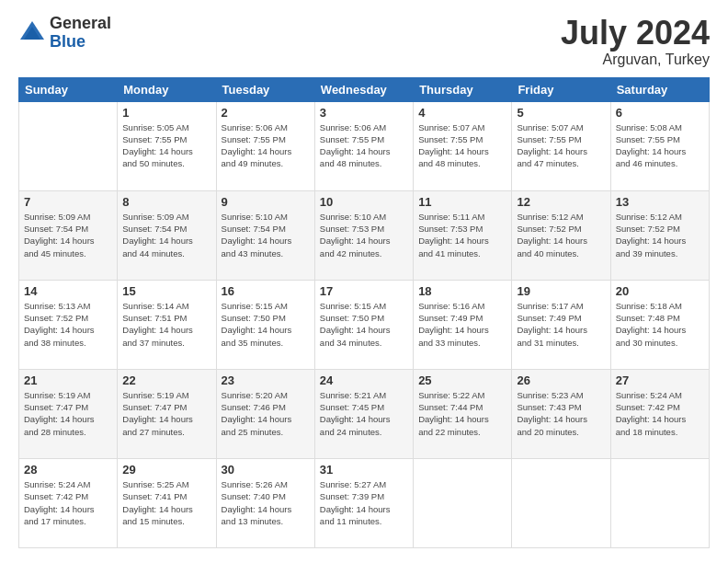 This screenshot has height=563, width=728. Describe the element at coordinates (166, 324) in the screenshot. I see `day-info: Sunrise: 5:14 AM Sunset: 7:51 PM Dayligh…` at that location.